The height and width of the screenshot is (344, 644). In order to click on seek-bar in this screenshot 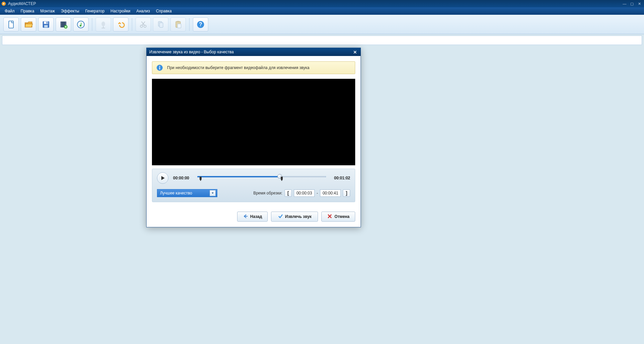, I will do `click(262, 178)`.